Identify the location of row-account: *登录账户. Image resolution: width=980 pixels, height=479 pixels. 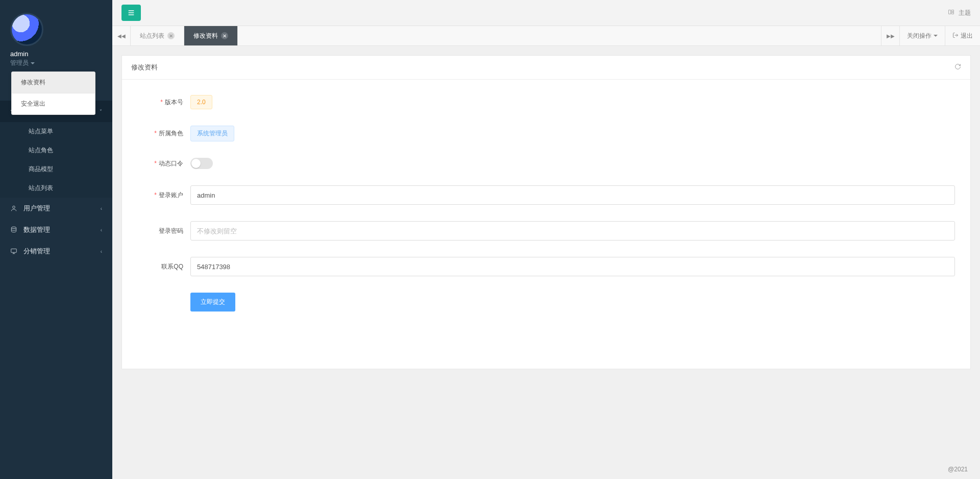
(546, 195).